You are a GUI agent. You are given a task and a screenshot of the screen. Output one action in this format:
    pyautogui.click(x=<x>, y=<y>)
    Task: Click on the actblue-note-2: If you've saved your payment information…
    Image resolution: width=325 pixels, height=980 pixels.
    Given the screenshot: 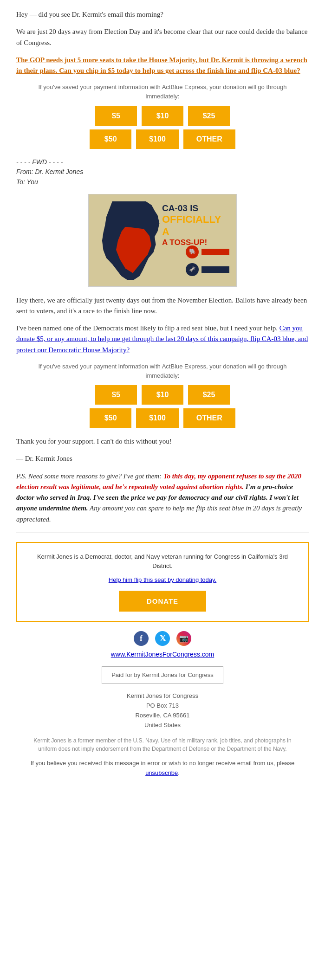 What is the action you would take?
    pyautogui.click(x=162, y=371)
    